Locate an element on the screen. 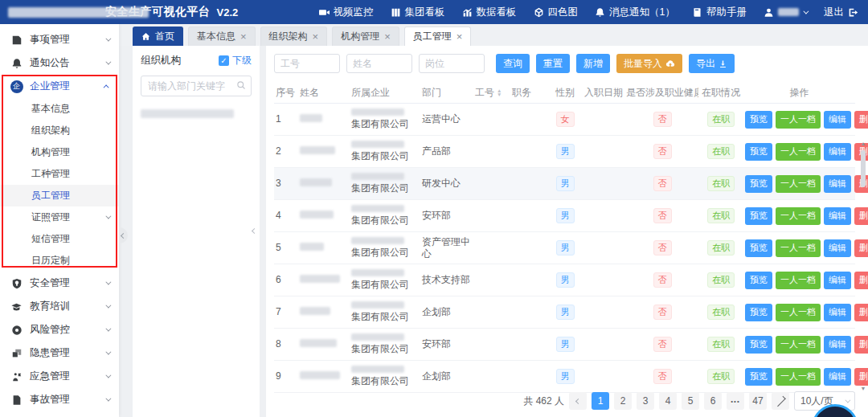 The width and height of the screenshot is (868, 417). tree-collapse-handle is located at coordinates (254, 231).